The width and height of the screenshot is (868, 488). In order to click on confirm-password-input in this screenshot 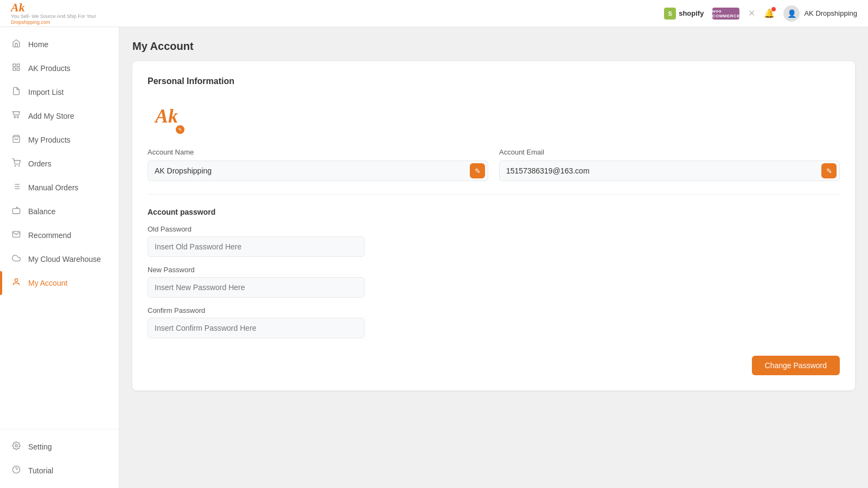, I will do `click(256, 328)`.